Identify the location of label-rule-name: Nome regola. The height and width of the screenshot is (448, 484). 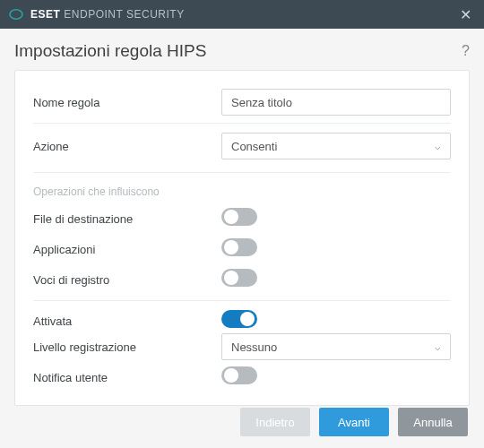
(127, 102).